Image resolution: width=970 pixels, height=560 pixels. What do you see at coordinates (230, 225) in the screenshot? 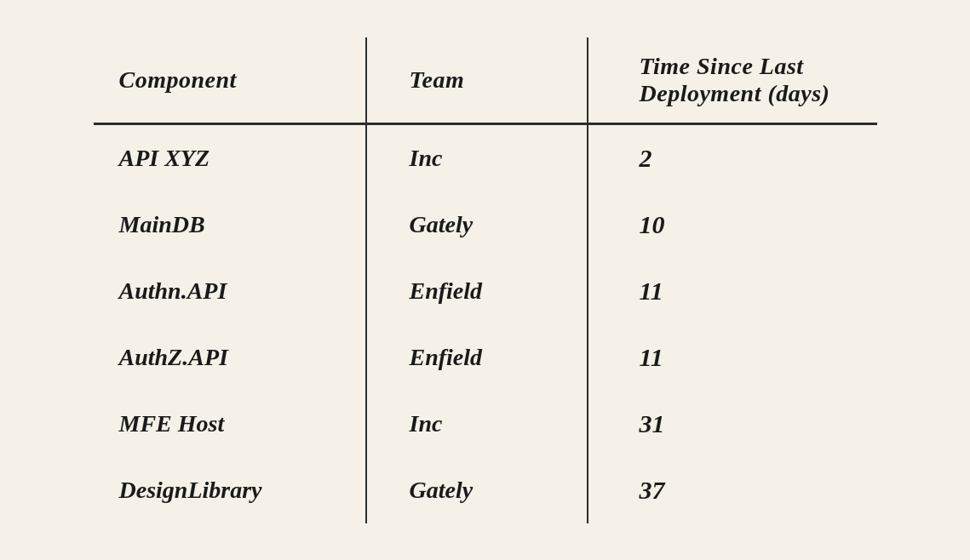
I see `cell-component: MainDB` at bounding box center [230, 225].